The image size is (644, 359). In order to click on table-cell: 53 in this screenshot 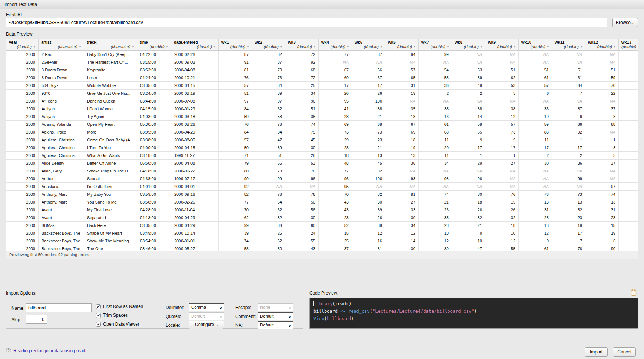, I will do `click(302, 163)`.